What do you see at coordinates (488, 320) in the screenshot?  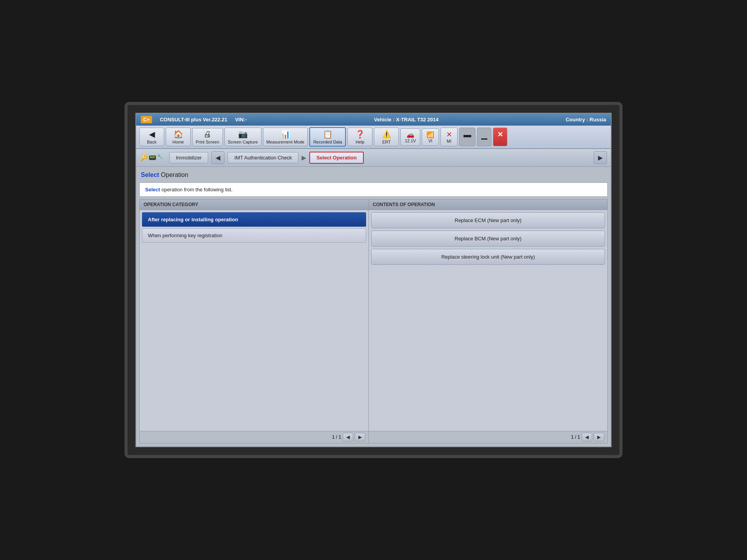 I see `right-panel-content: Replace ECM (New part only) Replace BCM …` at bounding box center [488, 320].